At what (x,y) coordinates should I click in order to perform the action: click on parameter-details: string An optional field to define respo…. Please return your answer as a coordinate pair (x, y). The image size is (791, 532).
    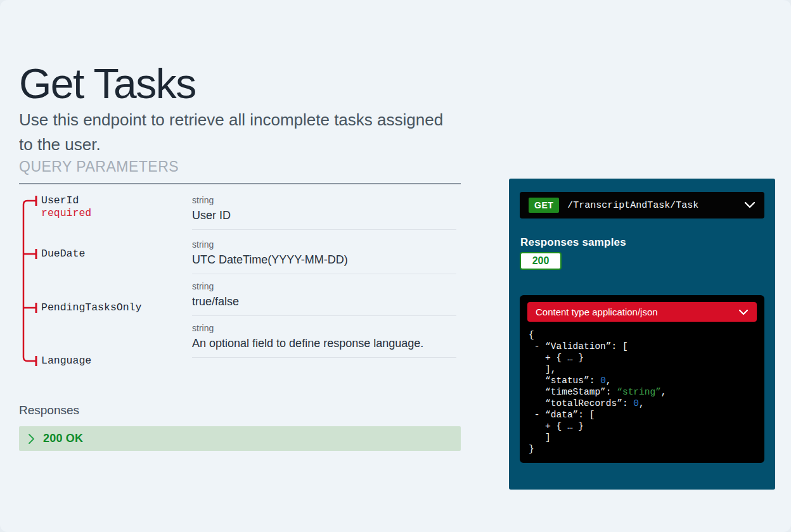
    Looking at the image, I should click on (325, 341).